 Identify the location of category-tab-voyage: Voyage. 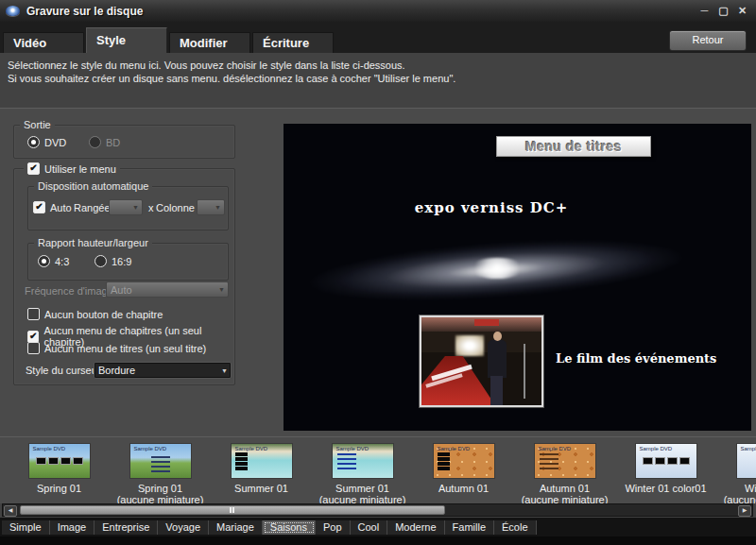
(183, 527).